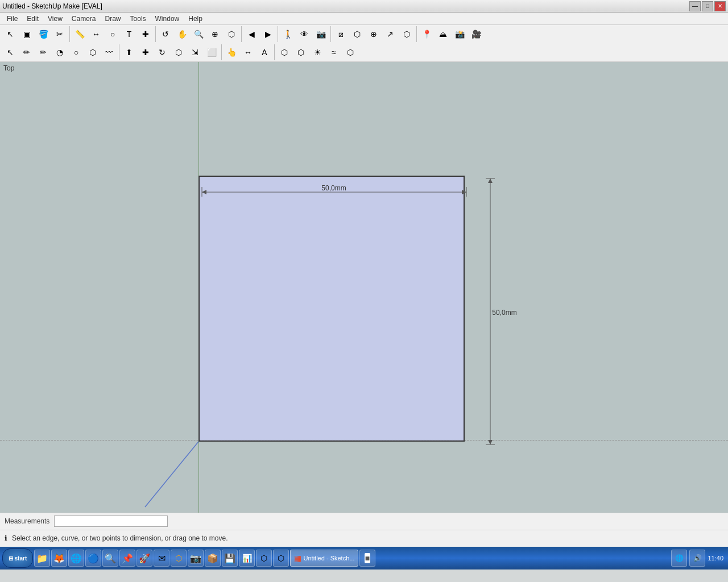 The width and height of the screenshot is (728, 582). Describe the element at coordinates (129, 52) in the screenshot. I see `push-pull-button: ⬆` at that location.